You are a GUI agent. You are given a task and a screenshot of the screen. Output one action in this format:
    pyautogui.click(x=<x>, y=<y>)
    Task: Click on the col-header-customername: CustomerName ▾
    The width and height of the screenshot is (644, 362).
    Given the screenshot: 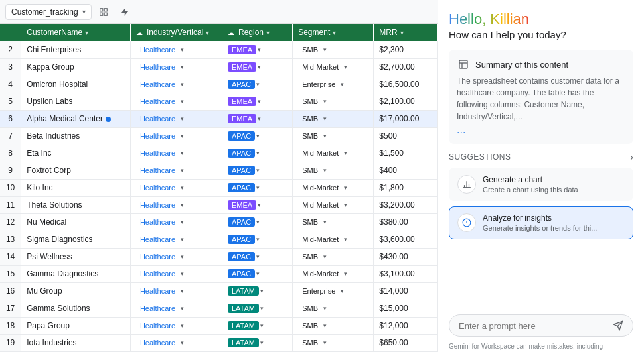 What is the action you would take?
    pyautogui.click(x=76, y=32)
    